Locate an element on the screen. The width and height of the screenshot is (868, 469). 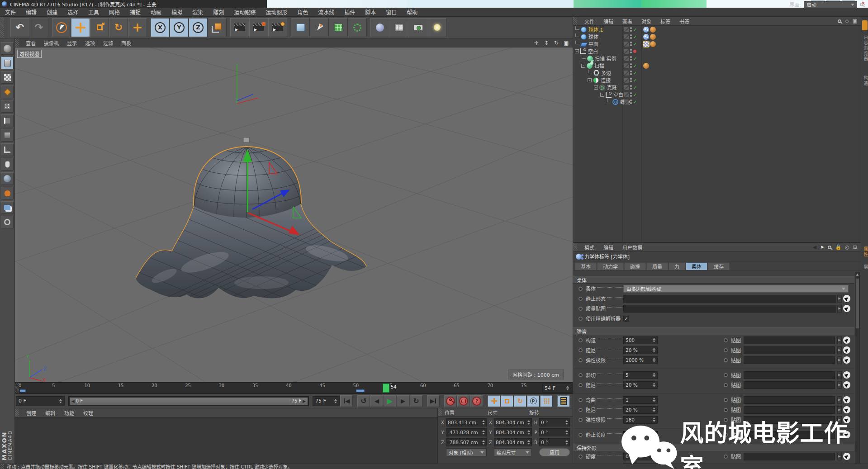
menu-item-流水线: 流水线 is located at coordinates (326, 12).